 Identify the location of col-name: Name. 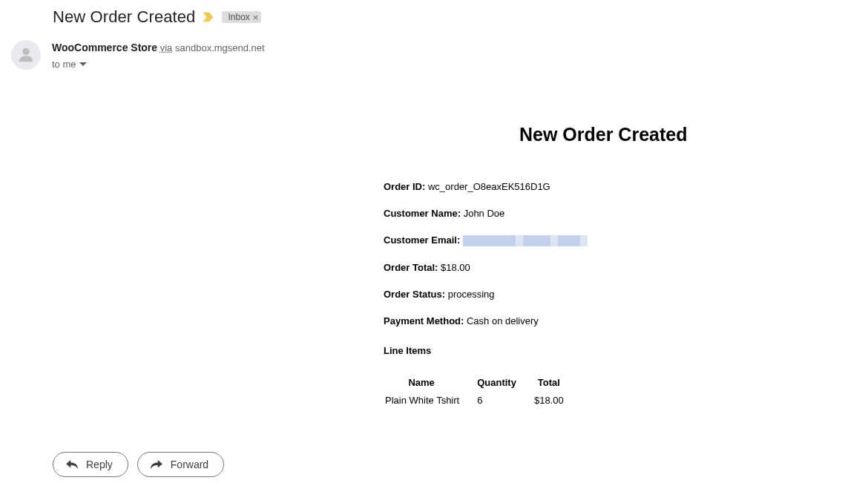
(426, 386).